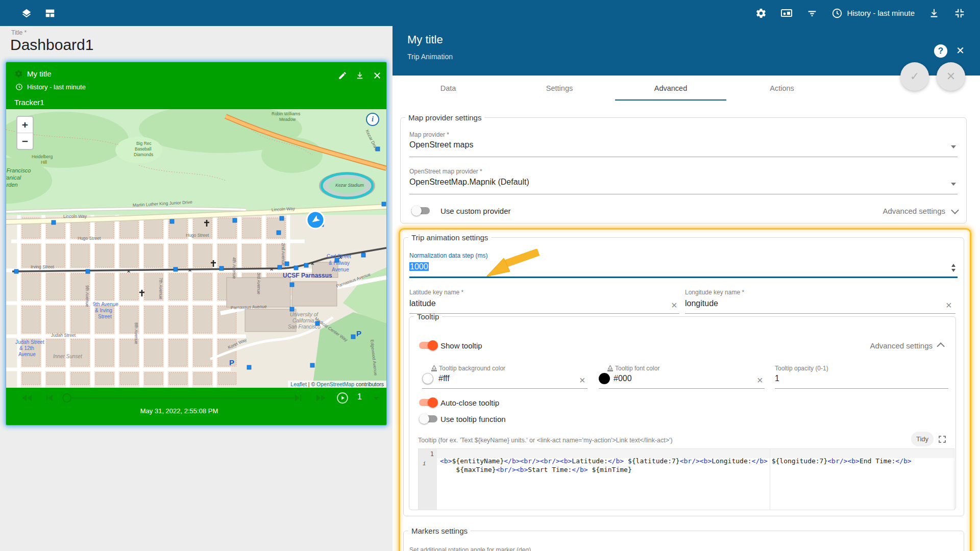 The height and width of the screenshot is (551, 980). What do you see at coordinates (360, 76) in the screenshot?
I see `widget-download-icon` at bounding box center [360, 76].